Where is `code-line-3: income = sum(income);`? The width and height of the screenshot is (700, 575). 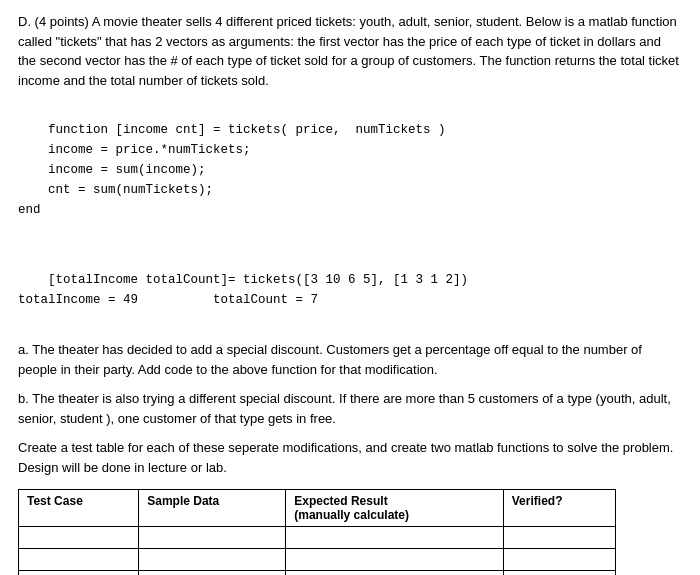 code-line-3: income = sum(income); is located at coordinates (112, 170).